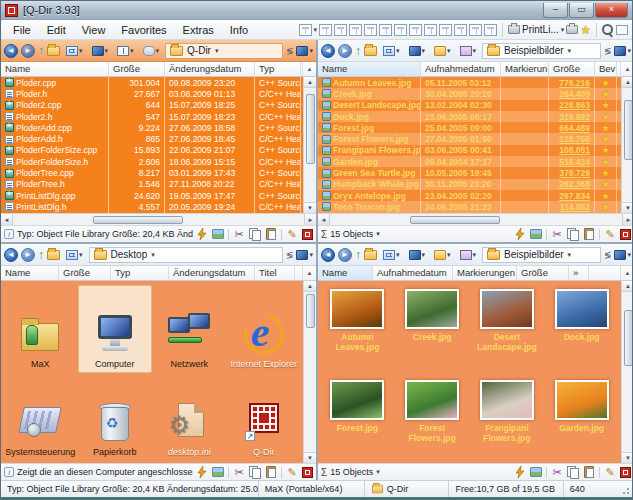 Image resolution: width=633 pixels, height=500 pixels. I want to click on thumbnail-item: Forest Flowers.jpg, so click(432, 422).